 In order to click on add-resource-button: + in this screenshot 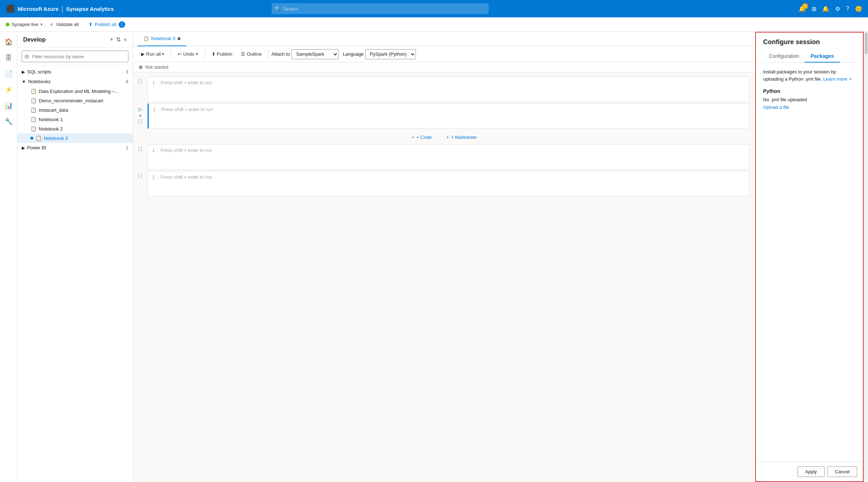, I will do `click(111, 40)`.